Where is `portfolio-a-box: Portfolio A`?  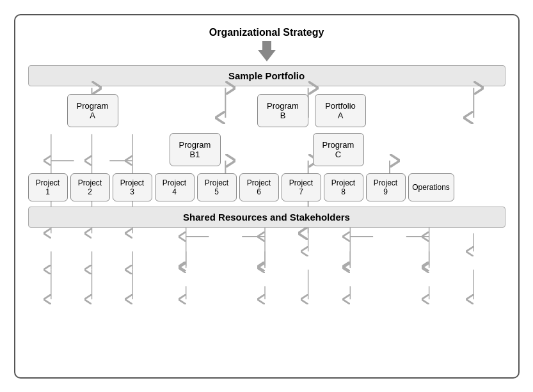
portfolio-a-box: Portfolio A is located at coordinates (340, 111).